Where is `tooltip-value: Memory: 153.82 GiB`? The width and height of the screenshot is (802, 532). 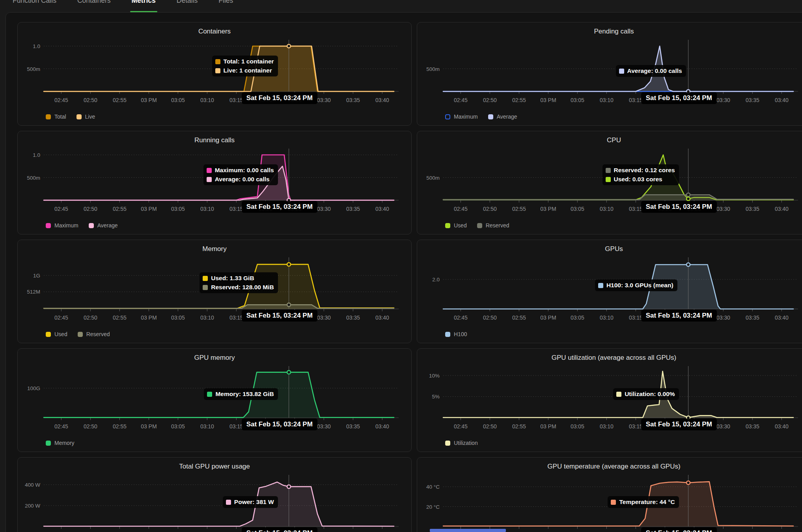
tooltip-value: Memory: 153.82 GiB is located at coordinates (244, 394).